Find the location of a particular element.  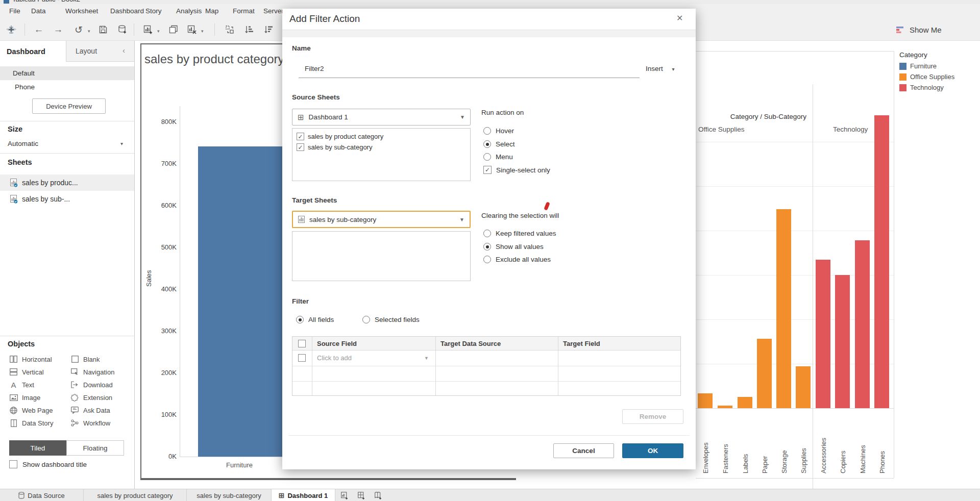

menu-analysis: Analysis is located at coordinates (189, 11).